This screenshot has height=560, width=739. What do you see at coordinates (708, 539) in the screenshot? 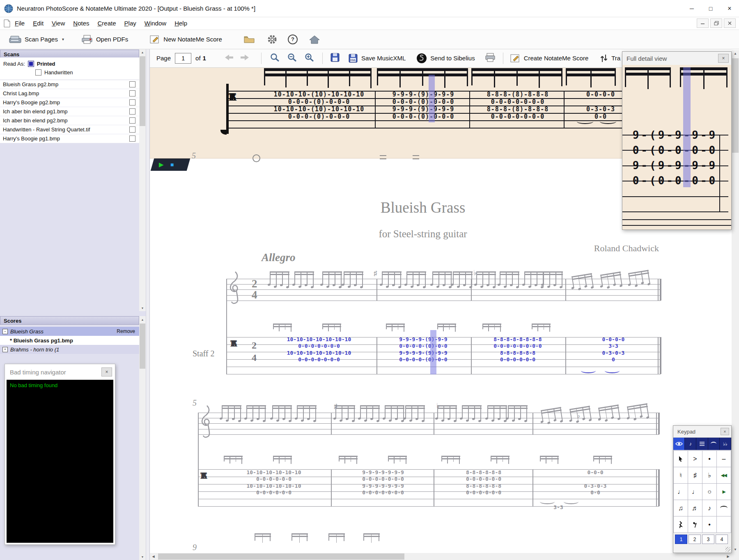
I see `keypad-tab-3: 3` at bounding box center [708, 539].